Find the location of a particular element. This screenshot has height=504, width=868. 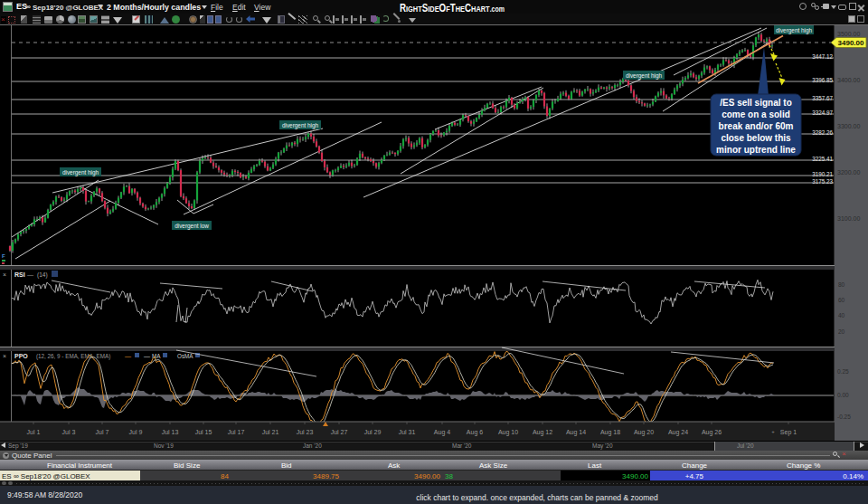

svg-text: Aug 6 is located at coordinates (475, 433).